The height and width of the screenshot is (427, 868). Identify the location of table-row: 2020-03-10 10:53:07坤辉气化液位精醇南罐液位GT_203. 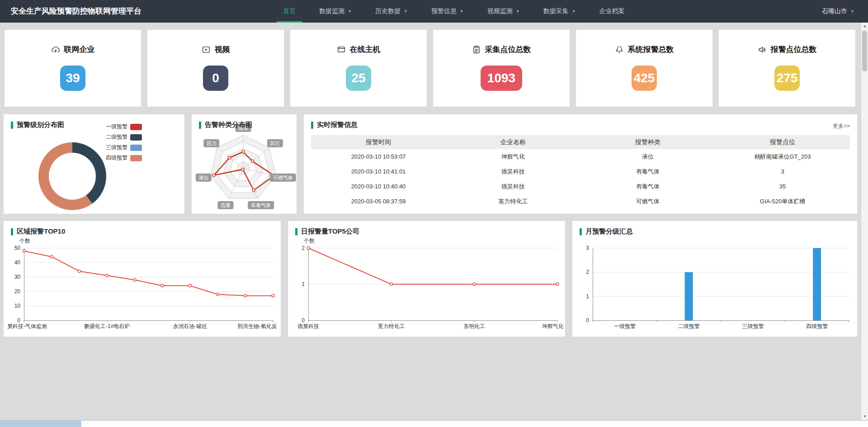
(580, 156).